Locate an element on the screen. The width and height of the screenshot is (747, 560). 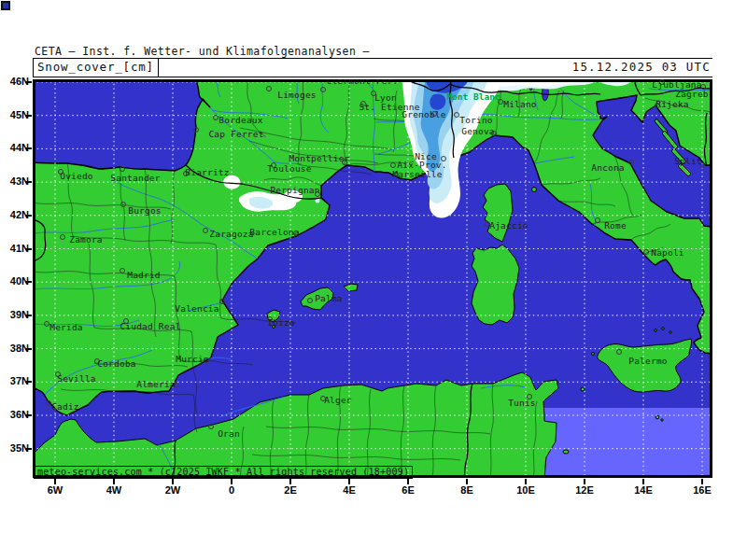
city-label: Toulouse is located at coordinates (289, 168).